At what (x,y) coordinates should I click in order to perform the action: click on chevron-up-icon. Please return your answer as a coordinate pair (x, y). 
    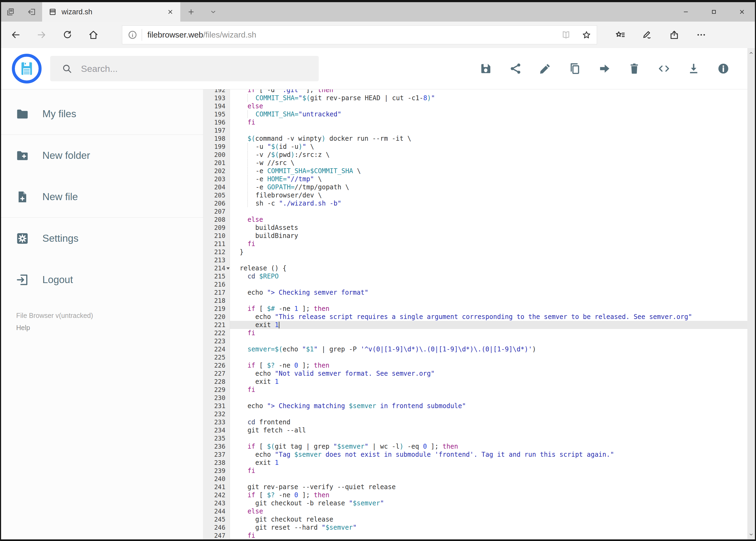
    Looking at the image, I should click on (751, 53).